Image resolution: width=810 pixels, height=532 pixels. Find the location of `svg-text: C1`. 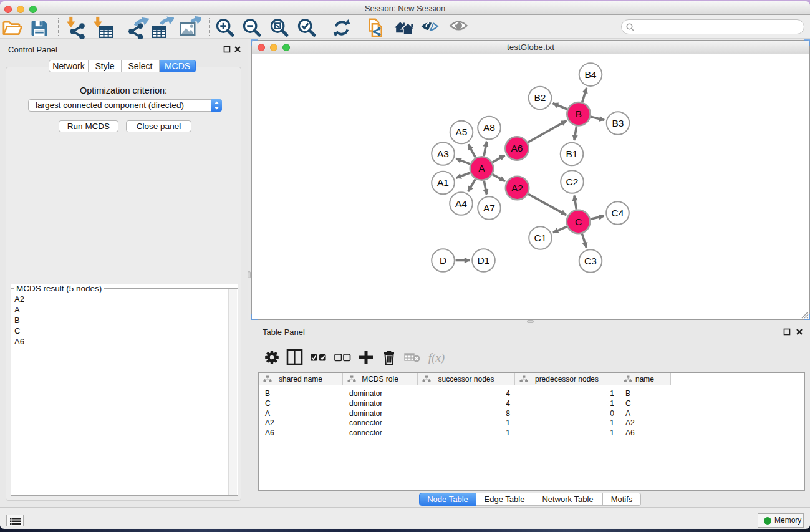

svg-text: C1 is located at coordinates (541, 238).